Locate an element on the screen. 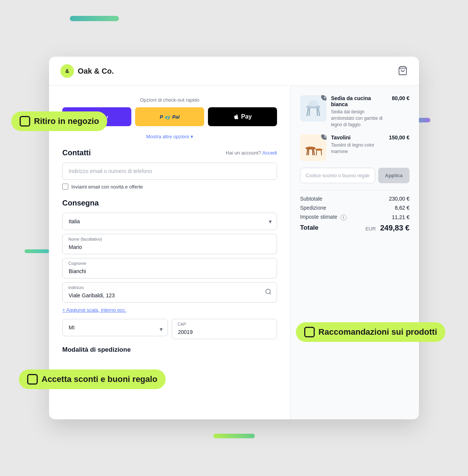 This screenshot has height=476, width=468. login-link: Accedi is located at coordinates (269, 153).